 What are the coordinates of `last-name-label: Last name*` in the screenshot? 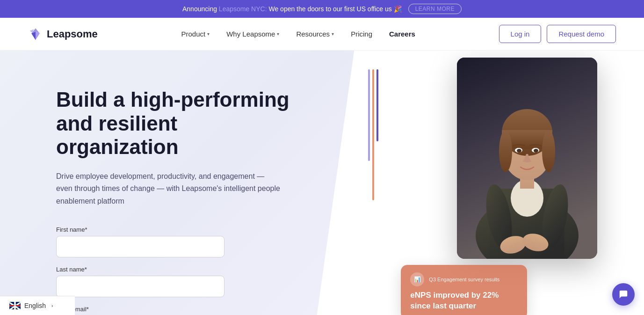 It's located at (191, 270).